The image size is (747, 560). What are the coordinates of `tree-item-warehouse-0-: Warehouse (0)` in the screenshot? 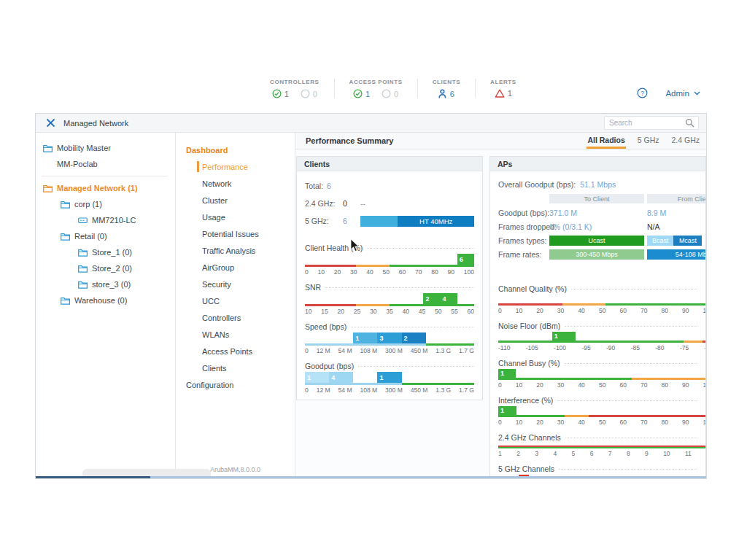 It's located at (105, 300).